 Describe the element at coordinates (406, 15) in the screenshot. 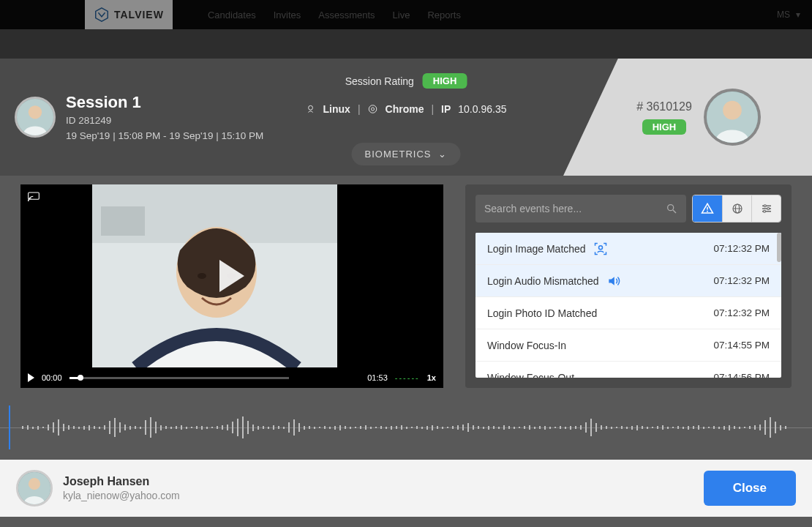

I see `top-nav: TALVIEW Candidates Invites Assessments L…` at that location.